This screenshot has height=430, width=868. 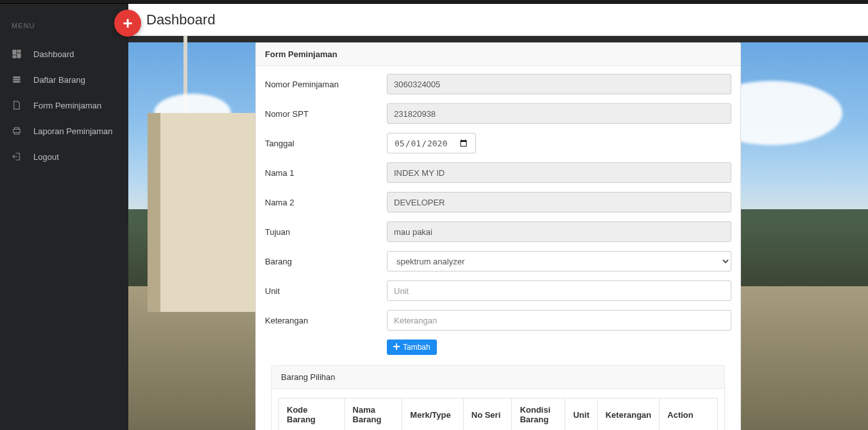 What do you see at coordinates (629, 415) in the screenshot?
I see `th-keterangan: Keterangan` at bounding box center [629, 415].